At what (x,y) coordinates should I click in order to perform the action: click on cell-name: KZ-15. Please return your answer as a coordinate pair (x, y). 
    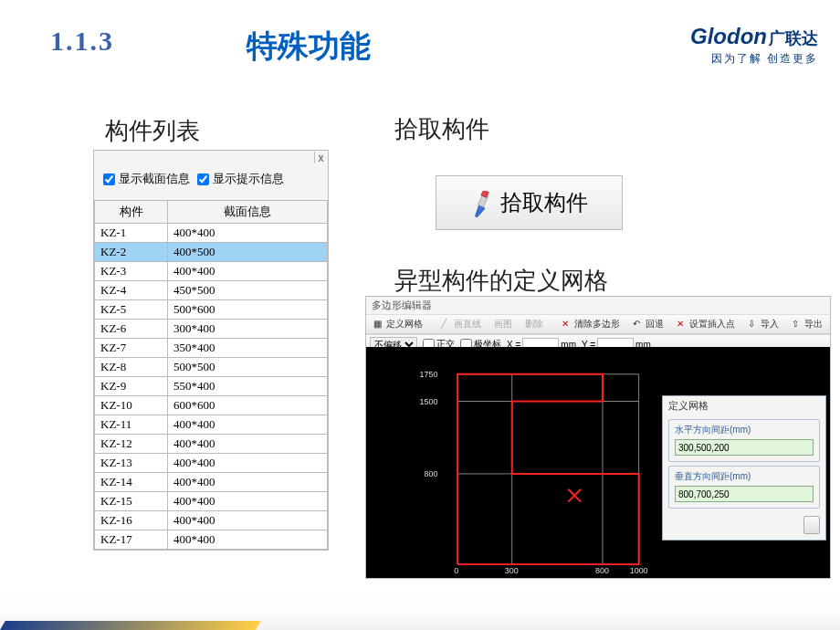
    Looking at the image, I should click on (131, 502).